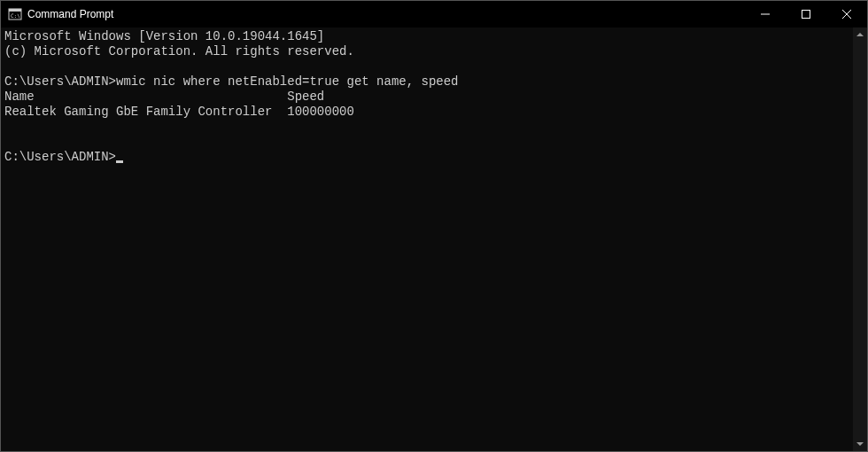 This screenshot has width=868, height=452. I want to click on titlebar: C:\ Command Prompt, so click(434, 14).